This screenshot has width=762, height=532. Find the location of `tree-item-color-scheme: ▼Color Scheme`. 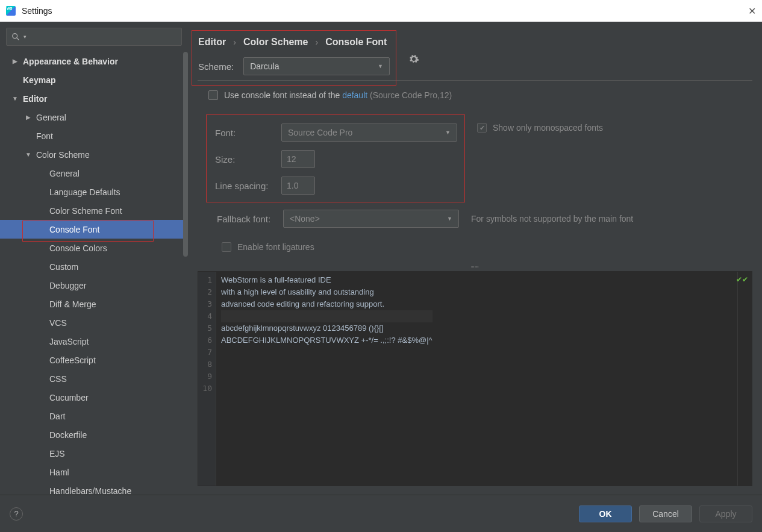

tree-item-color-scheme: ▼Color Scheme is located at coordinates (94, 154).